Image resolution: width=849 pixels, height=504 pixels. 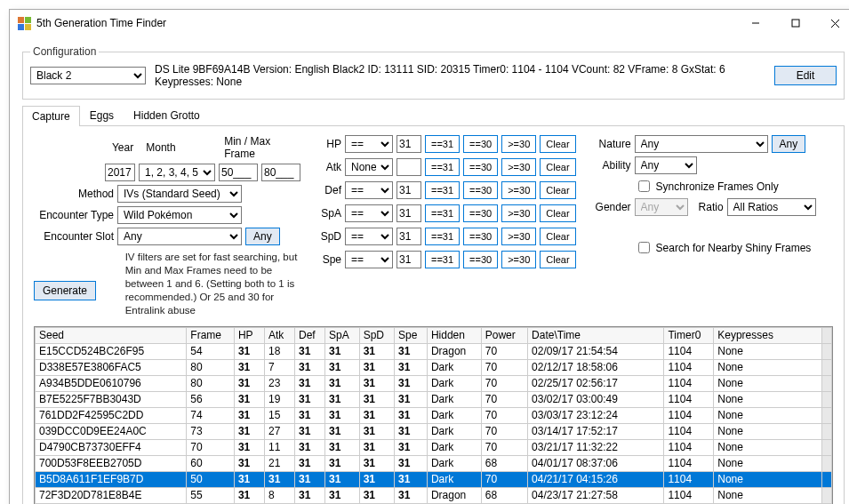 I want to click on iv-atk-op: None, so click(x=369, y=167).